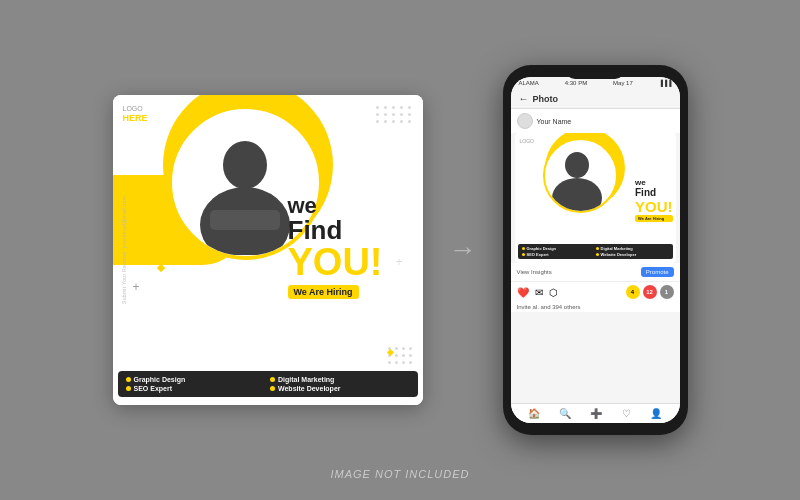  Describe the element at coordinates (542, 248) in the screenshot. I see `mini-label-0: Graphic Design` at that location.